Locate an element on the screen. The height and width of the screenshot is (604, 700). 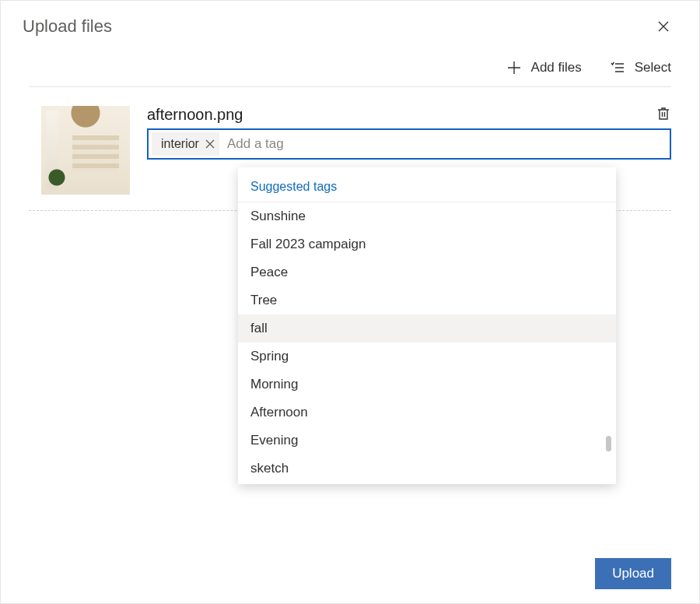
suggestion-item: Morning is located at coordinates (427, 385).